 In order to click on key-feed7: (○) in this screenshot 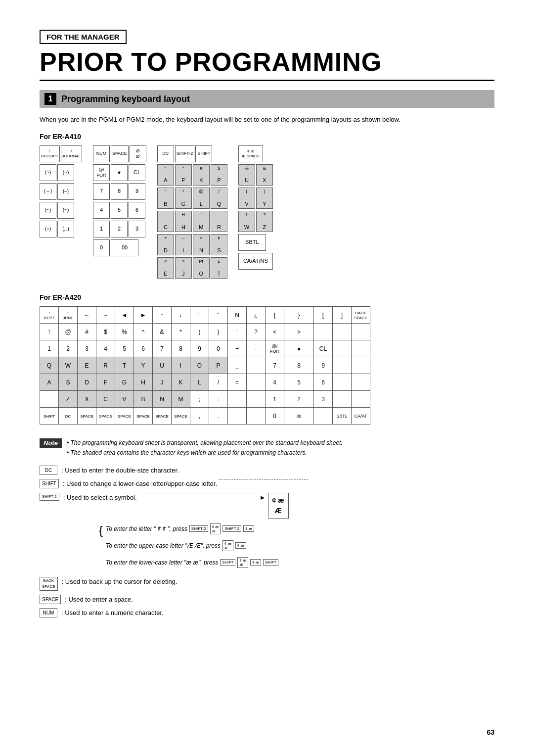, I will do `click(48, 229)`.